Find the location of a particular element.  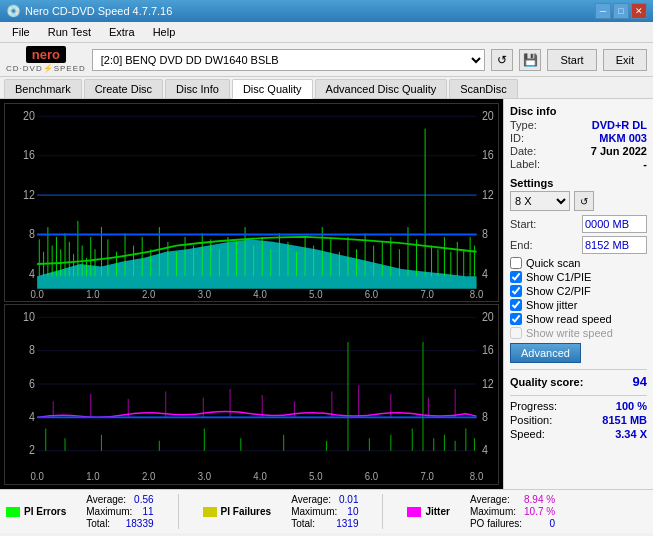

refresh-button: ↺ is located at coordinates (584, 201).